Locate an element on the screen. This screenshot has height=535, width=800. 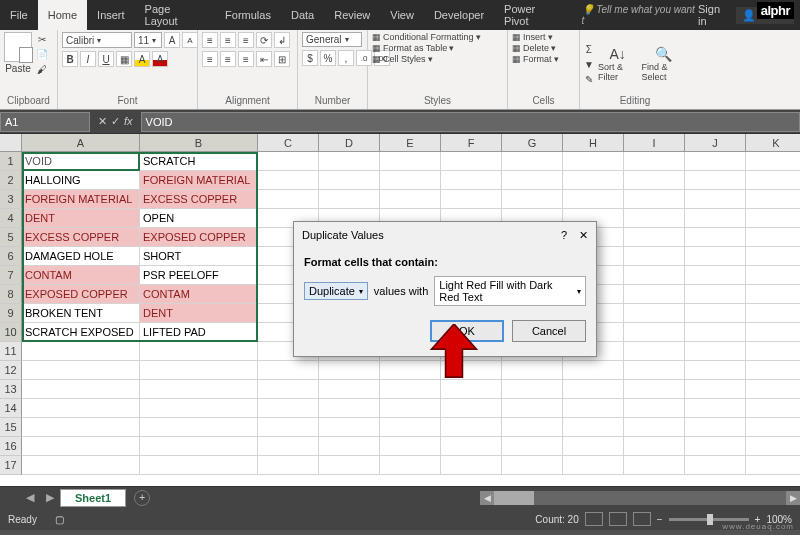
cell-j15 is located at coordinates (716, 428).